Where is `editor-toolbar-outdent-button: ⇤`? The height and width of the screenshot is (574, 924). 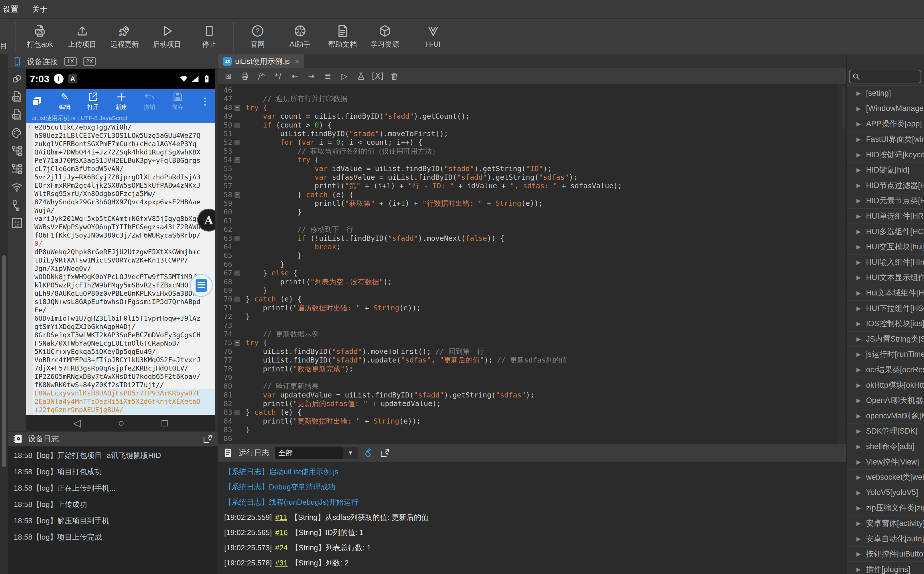 editor-toolbar-outdent-button: ⇤ is located at coordinates (294, 76).